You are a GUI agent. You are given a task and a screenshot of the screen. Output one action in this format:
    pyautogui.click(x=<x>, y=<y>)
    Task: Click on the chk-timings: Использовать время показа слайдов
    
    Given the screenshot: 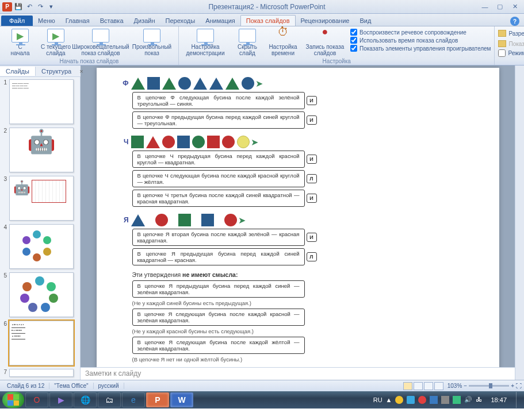 What is the action you would take?
    pyautogui.click(x=420, y=40)
    